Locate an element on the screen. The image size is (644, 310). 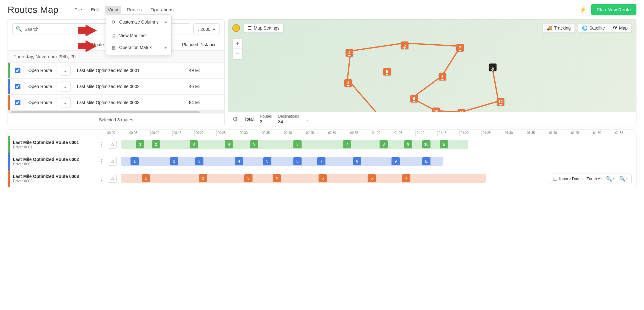
menu-item-view: View is located at coordinates (113, 9).